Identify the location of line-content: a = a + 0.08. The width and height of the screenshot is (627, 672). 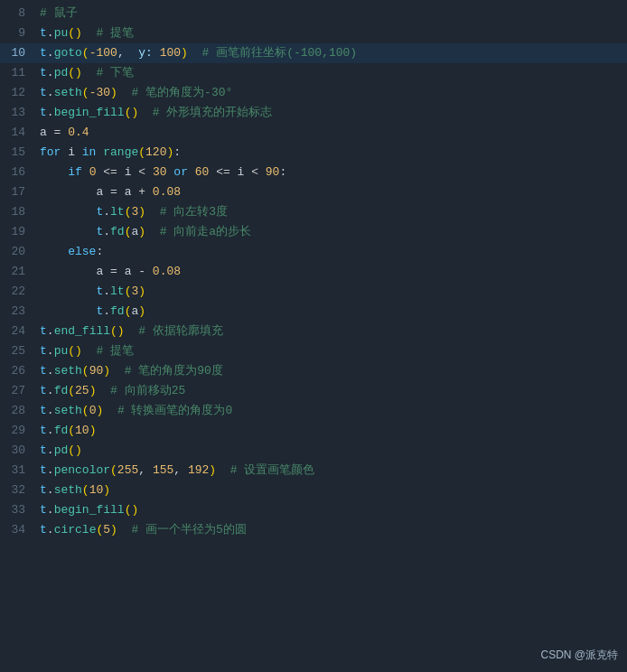
(332, 192).